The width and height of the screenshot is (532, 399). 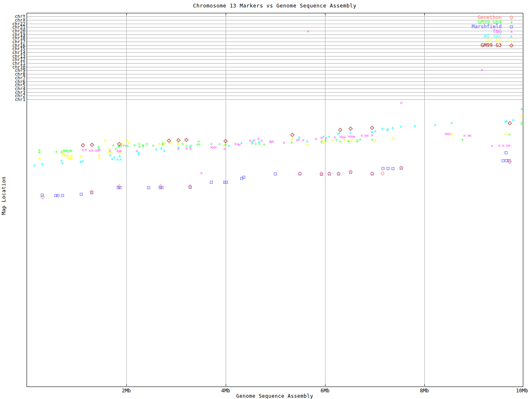 I want to click on grid-line-chr12, so click(x=275, y=60).